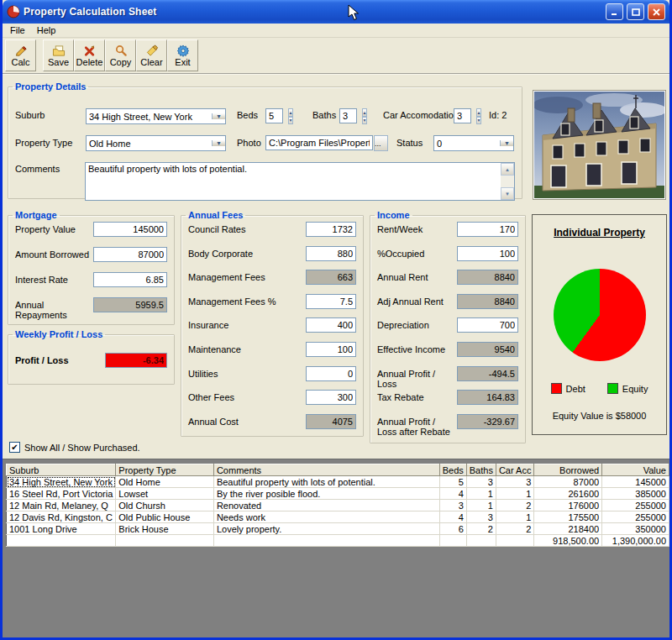  What do you see at coordinates (365, 116) in the screenshot?
I see `baths-stepper: ▲▼` at bounding box center [365, 116].